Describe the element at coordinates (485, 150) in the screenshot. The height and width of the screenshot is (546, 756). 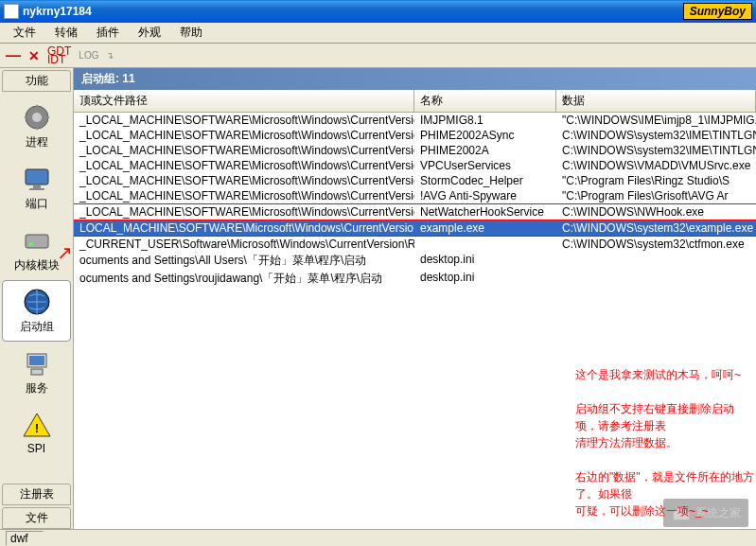
I see `cell-name: PHIME2002A` at that location.